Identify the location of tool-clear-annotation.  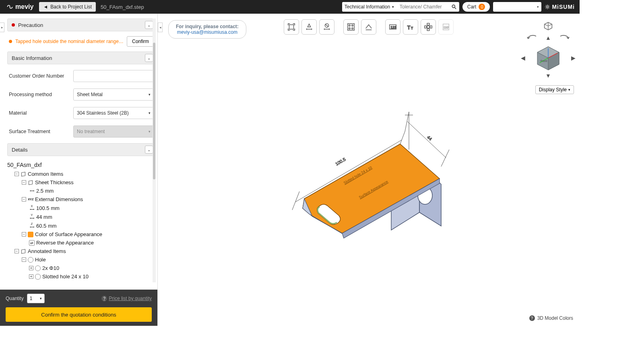
(327, 27).